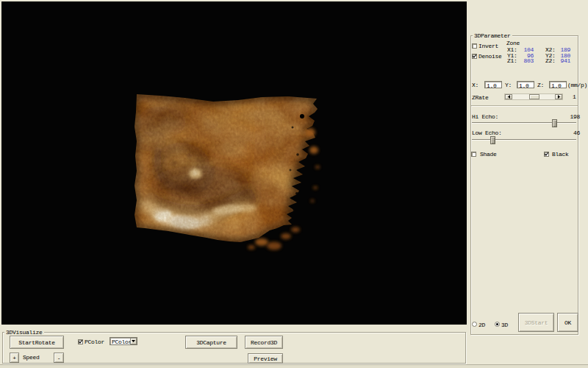 The width and height of the screenshot is (588, 368). Describe the element at coordinates (212, 342) in the screenshot. I see `capture-button: 3DCapture` at that location.